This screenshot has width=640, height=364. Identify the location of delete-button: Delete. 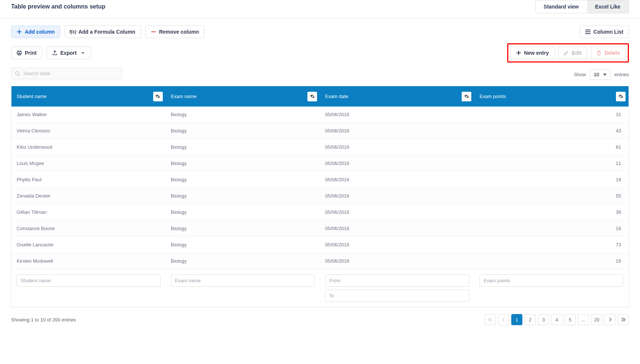
(608, 53).